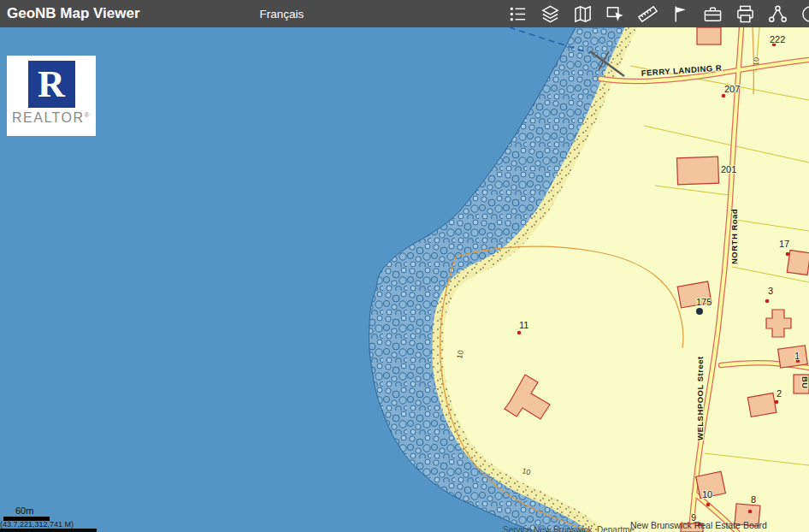  Describe the element at coordinates (753, 499) in the screenshot. I see `house-number-8: 8` at that location.